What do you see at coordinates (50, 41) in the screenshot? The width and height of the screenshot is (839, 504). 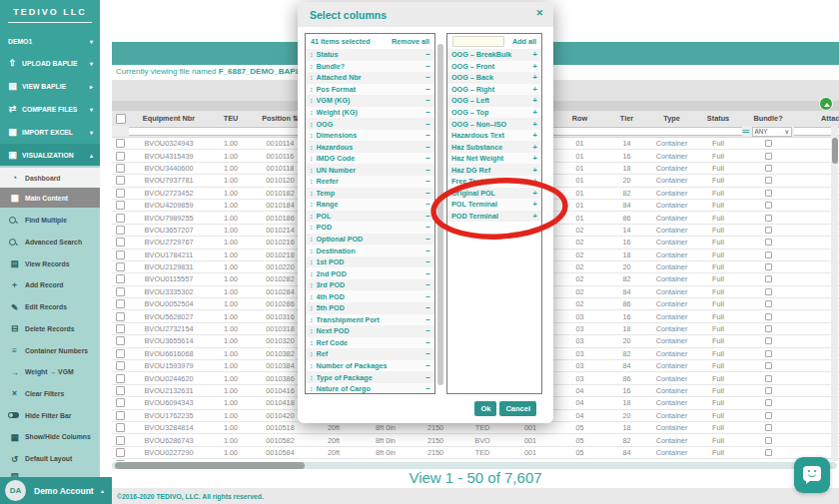 I see `account-selector: DEMO1 ▾` at bounding box center [50, 41].